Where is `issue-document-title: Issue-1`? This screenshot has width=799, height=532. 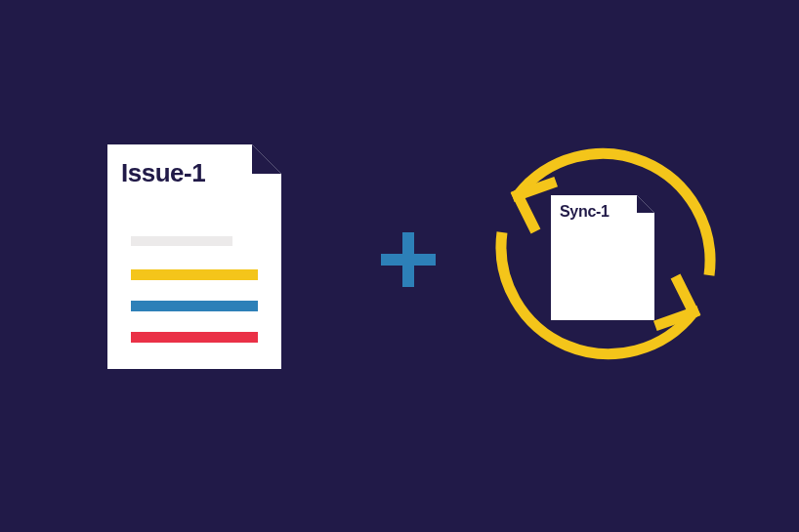 issue-document-title: Issue-1 is located at coordinates (163, 174).